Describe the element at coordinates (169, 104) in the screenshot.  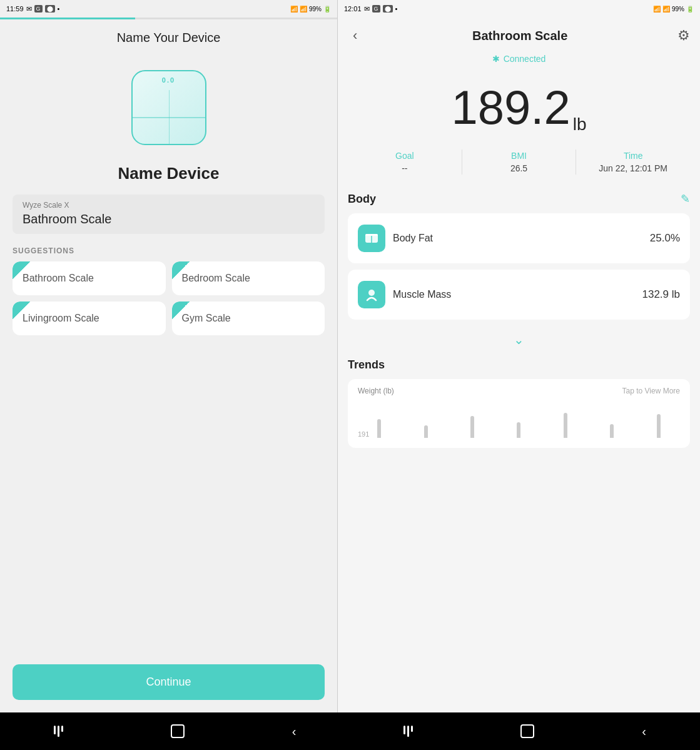
I see `scale-image-container: 0.0` at that location.